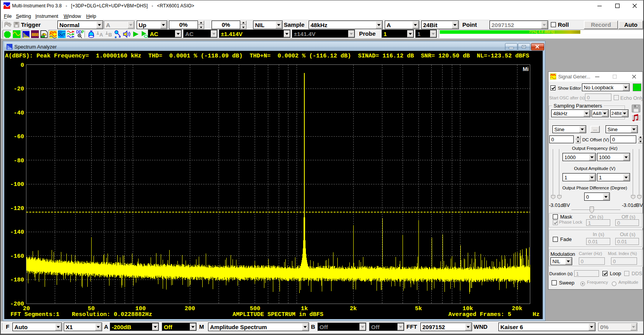  What do you see at coordinates (23, 65) in the screenshot?
I see `svg-text: 0` at bounding box center [23, 65].